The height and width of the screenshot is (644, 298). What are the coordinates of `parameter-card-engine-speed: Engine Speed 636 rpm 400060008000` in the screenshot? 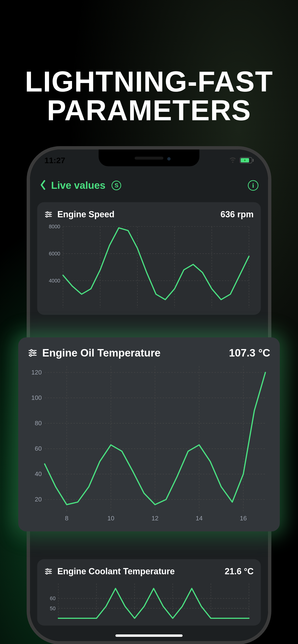 It's located at (149, 258).